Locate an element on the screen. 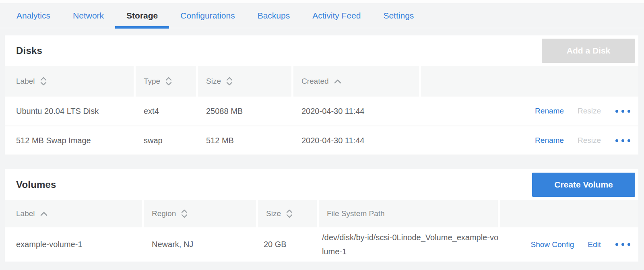 The width and height of the screenshot is (644, 270). disks-sort-created: Created is located at coordinates (356, 81).